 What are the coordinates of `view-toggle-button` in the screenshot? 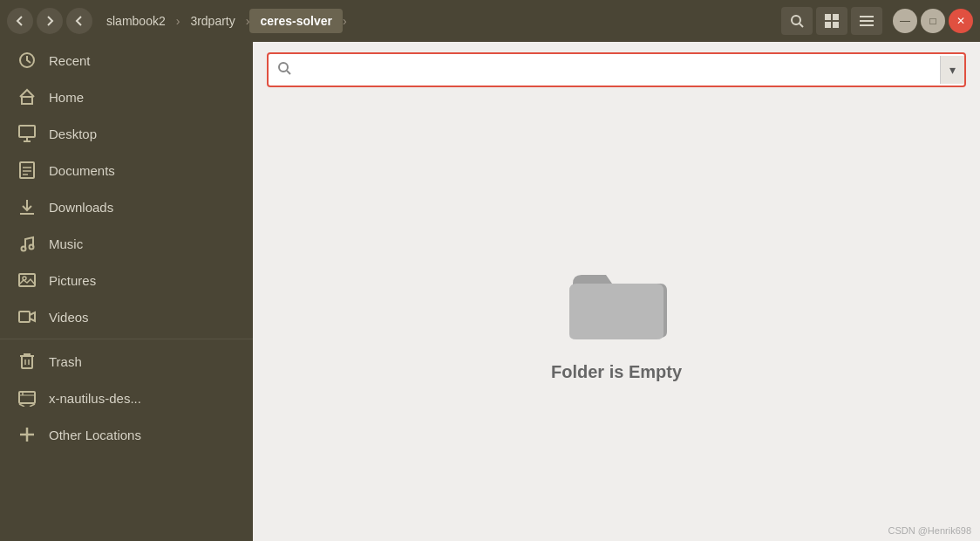 It's located at (832, 21).